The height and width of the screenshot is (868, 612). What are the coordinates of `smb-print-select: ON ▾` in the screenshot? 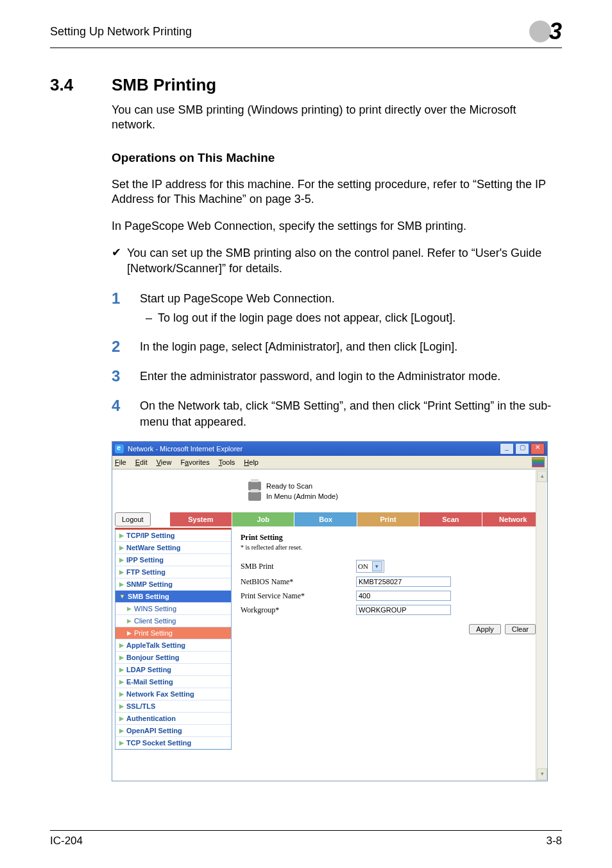 It's located at (370, 566).